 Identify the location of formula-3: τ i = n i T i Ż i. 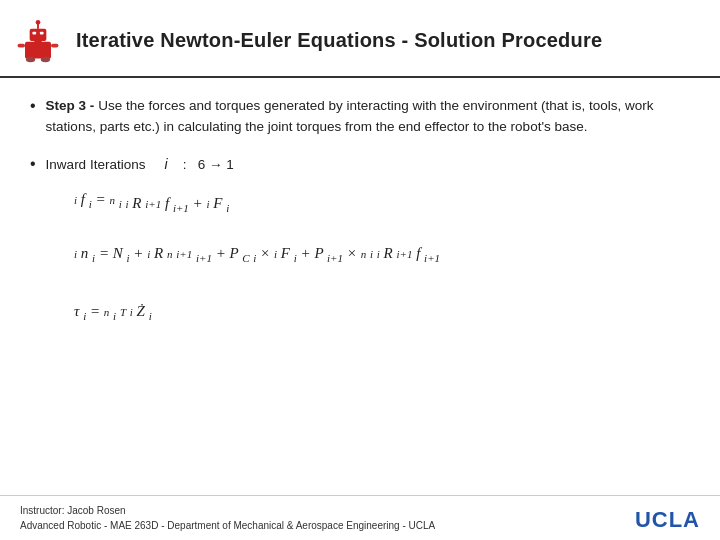
(382, 313).